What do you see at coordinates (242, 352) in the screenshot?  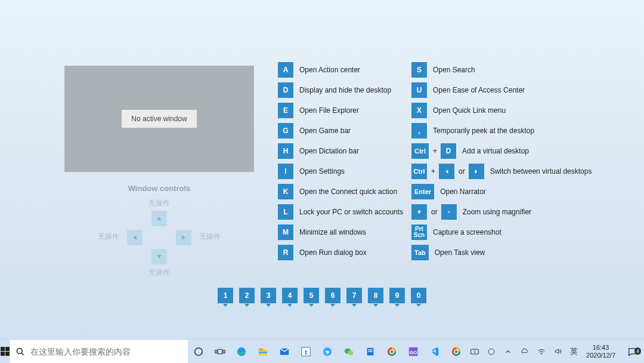 I see `app-edge` at bounding box center [242, 352].